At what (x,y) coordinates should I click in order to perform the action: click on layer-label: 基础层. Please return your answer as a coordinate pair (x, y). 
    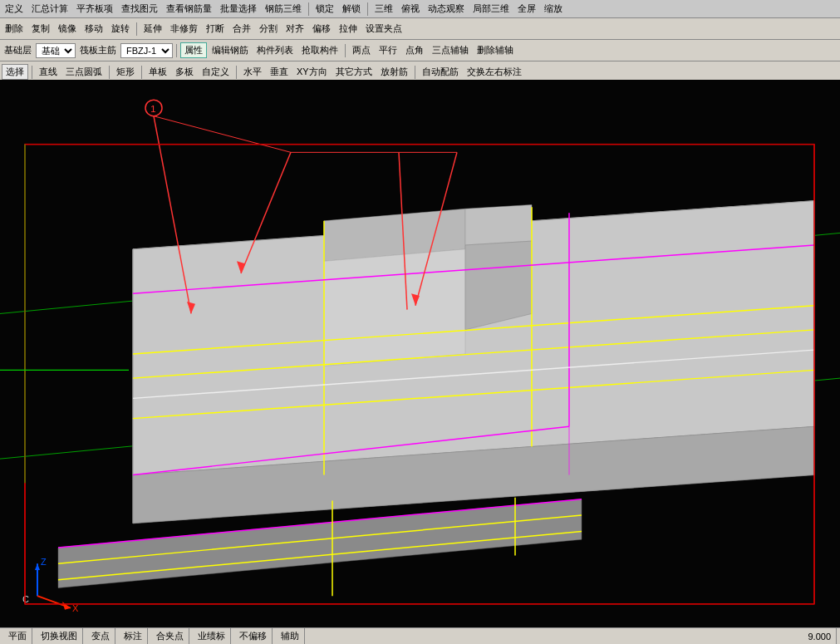
    Looking at the image, I should click on (18, 50).